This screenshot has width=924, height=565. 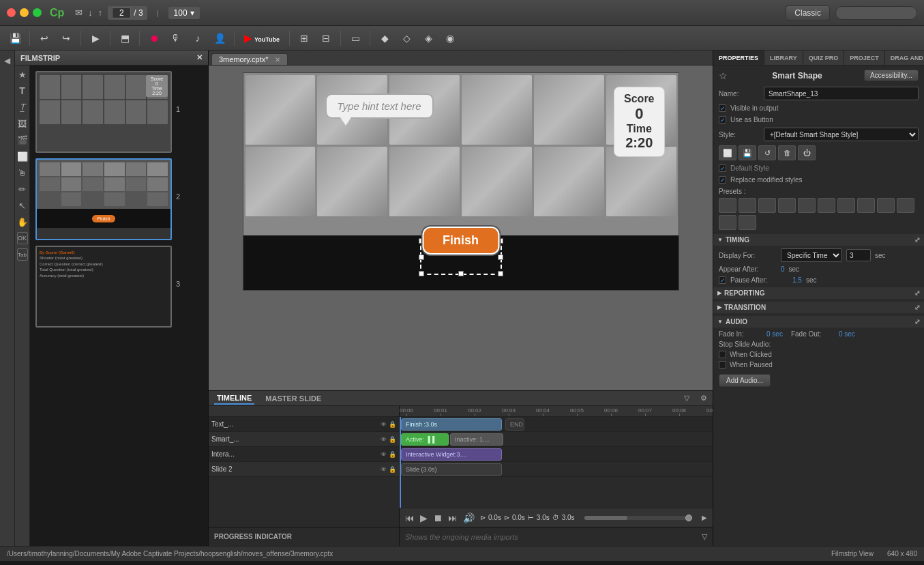 I want to click on music-button: ♪, so click(x=198, y=38).